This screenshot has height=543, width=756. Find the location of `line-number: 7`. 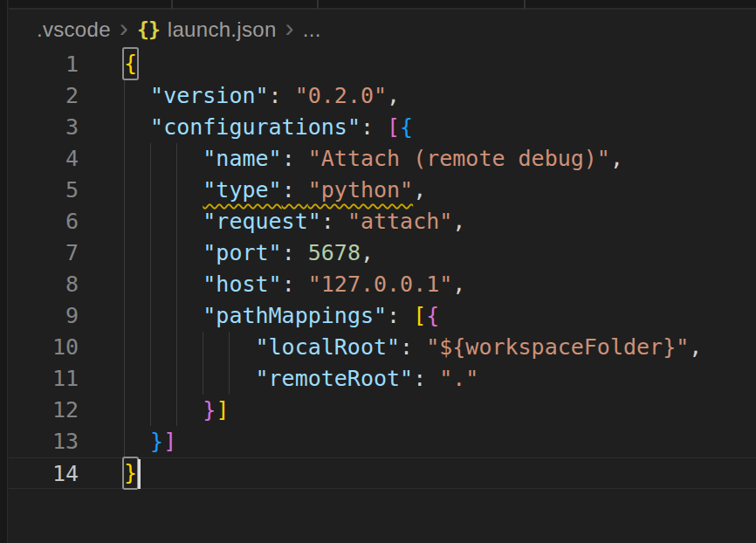

line-number: 7 is located at coordinates (44, 253).